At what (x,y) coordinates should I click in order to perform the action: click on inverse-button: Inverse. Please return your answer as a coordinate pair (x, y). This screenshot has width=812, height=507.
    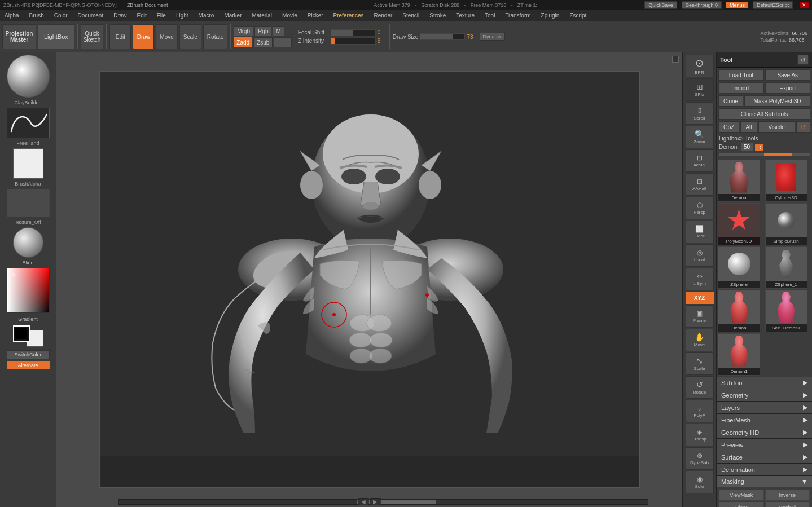
    Looking at the image, I should click on (788, 495).